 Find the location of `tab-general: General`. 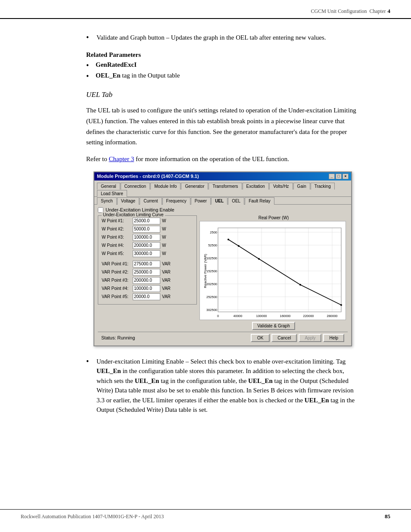

tab-general: General is located at coordinates (109, 186).